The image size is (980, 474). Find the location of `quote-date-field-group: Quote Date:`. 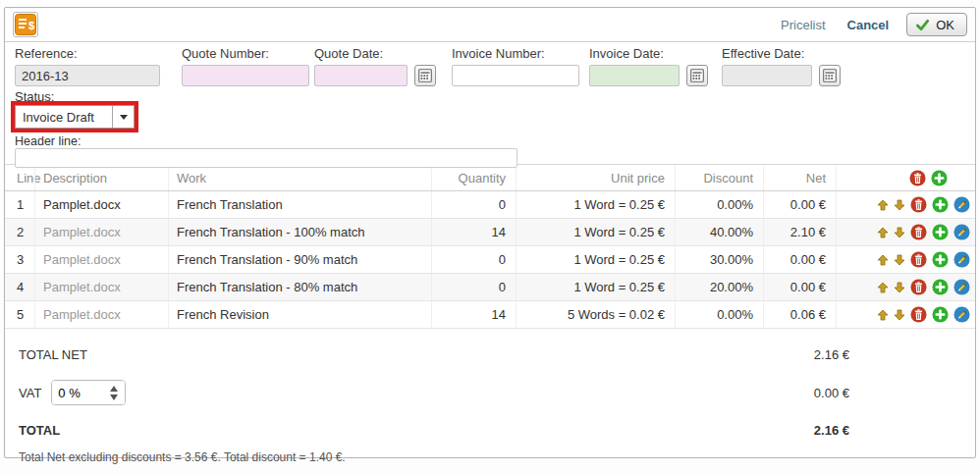

quote-date-field-group: Quote Date: is located at coordinates (375, 67).